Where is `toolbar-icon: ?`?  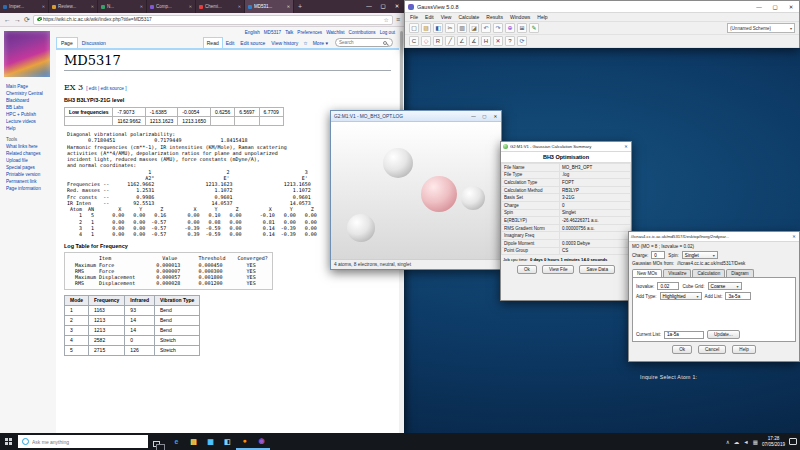 toolbar-icon: ? is located at coordinates (510, 41).